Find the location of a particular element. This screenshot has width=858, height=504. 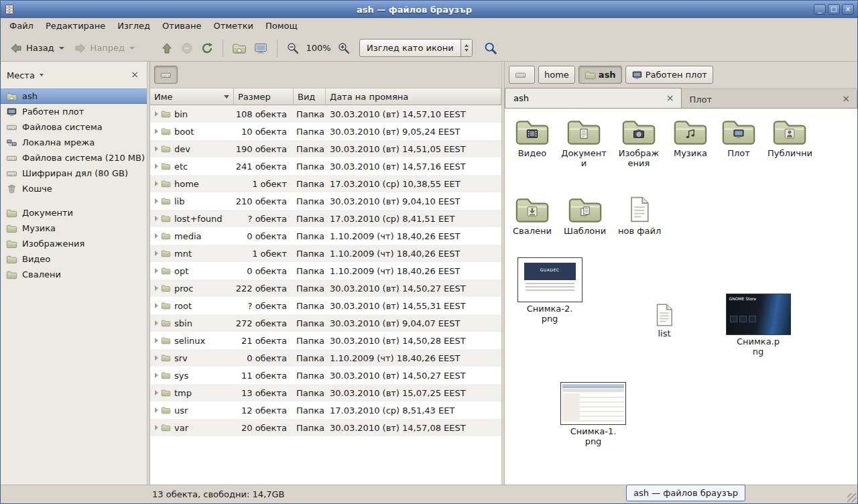

tree-row: lost+found ? обекта Папка 17.03.2010 (ср… is located at coordinates (326, 218).